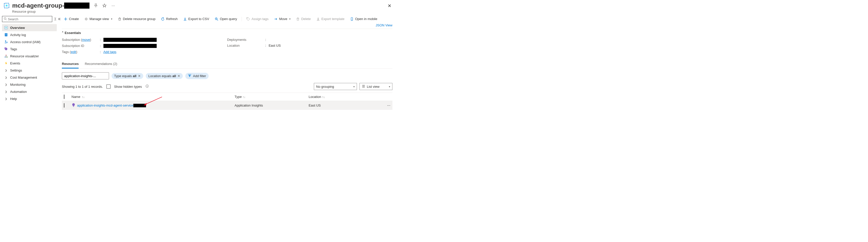 This screenshot has width=868, height=242. I want to click on sort-icon: ↑↓, so click(244, 97).